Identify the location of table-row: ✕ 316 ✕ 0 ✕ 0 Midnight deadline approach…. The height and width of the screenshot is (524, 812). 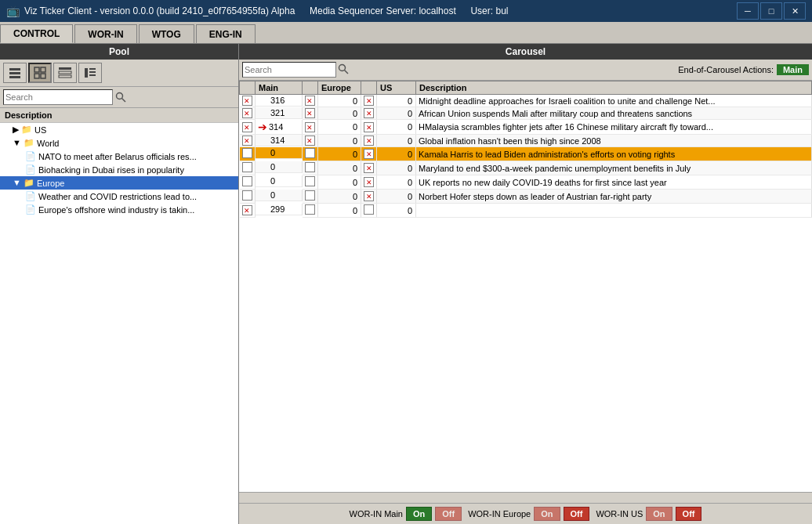
(526, 101).